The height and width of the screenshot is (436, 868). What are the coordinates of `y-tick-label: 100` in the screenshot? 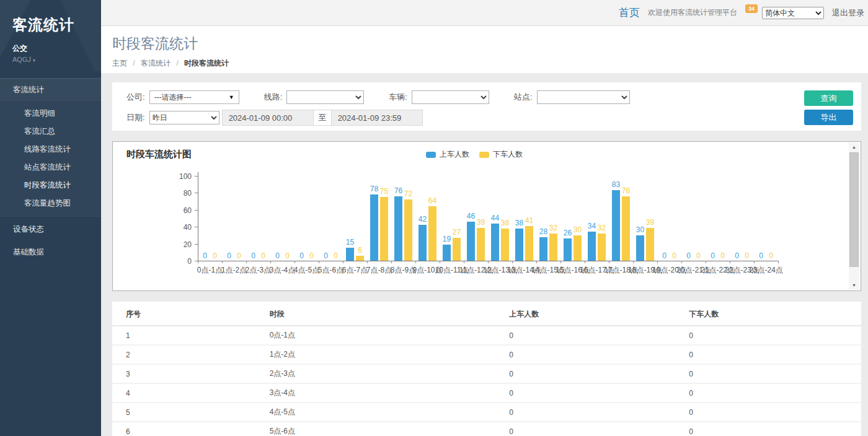 It's located at (182, 177).